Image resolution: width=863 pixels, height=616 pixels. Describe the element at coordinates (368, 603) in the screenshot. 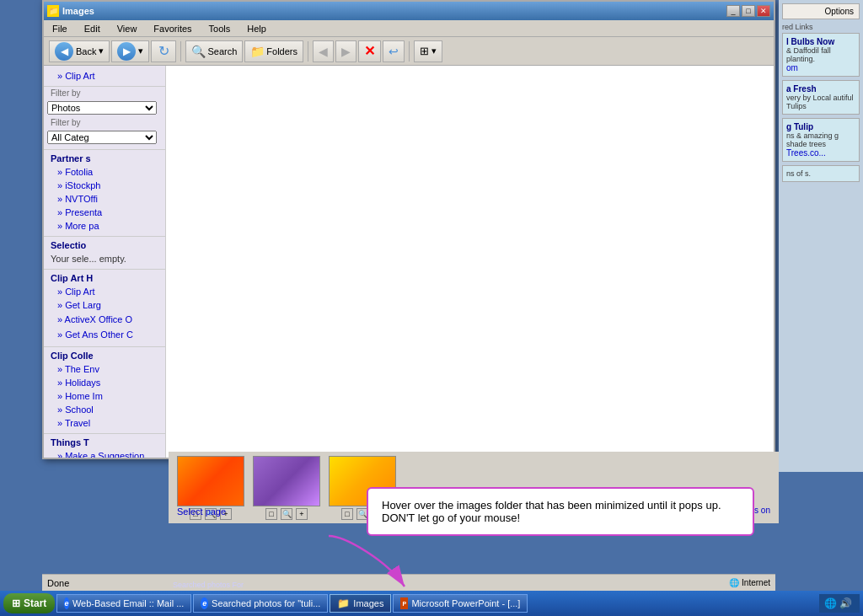

I see `taskbar-images-label: Images` at that location.